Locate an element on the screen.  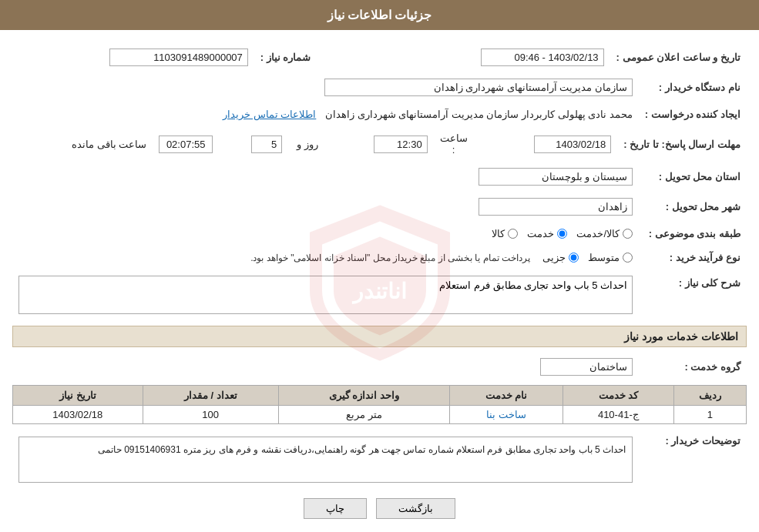
description-text: احداث 5 باب واحد تجاری مطابق فرم استعلام… is located at coordinates (362, 450).